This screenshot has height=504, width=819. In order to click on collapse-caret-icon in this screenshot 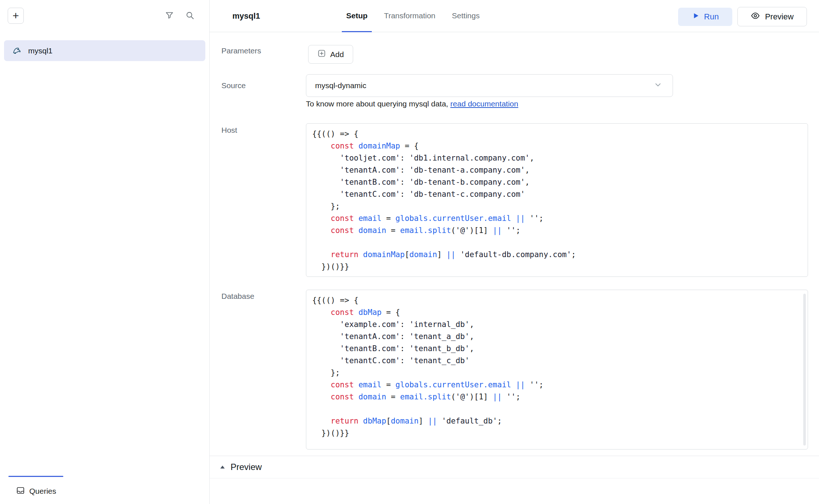, I will do `click(222, 467)`.